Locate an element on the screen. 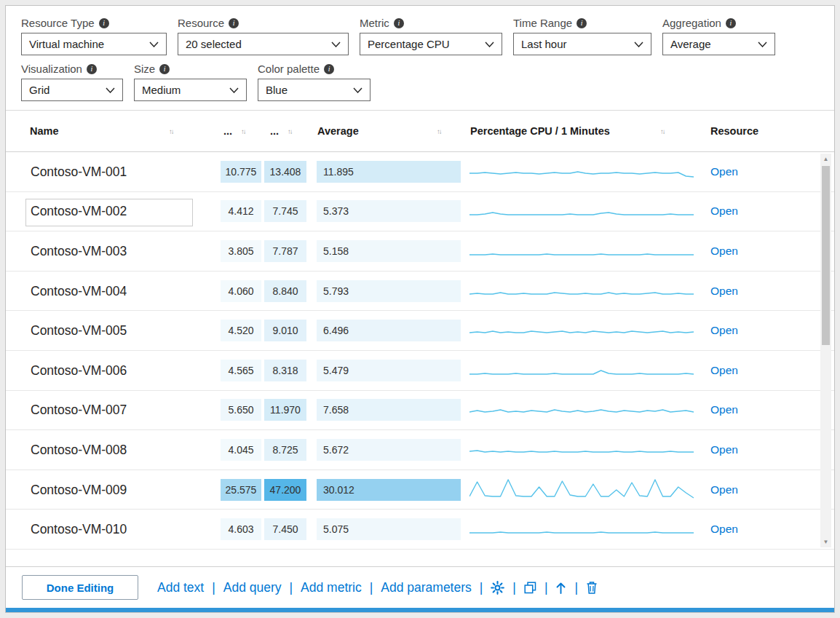 Image resolution: width=840 pixels, height=618 pixels. column-header-cpu: Percentage CPU / 1 Minutes is located at coordinates (540, 131).